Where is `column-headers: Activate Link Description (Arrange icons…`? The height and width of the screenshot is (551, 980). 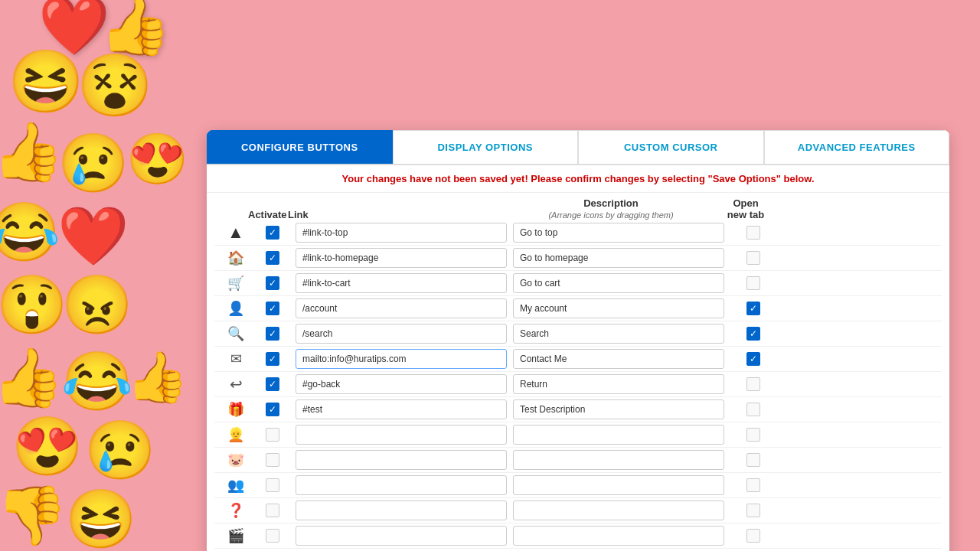 column-headers: Activate Link Description (Arrange icons… is located at coordinates (578, 207).